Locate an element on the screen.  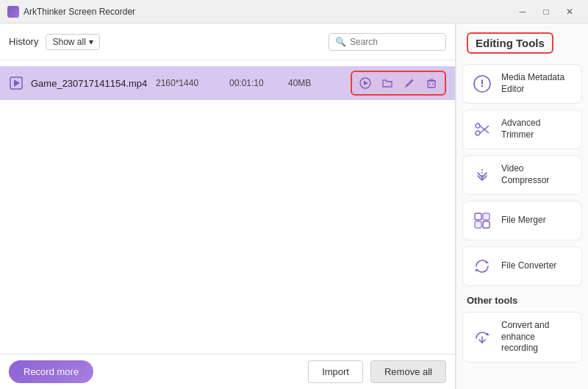
file-converter-label: File Converter is located at coordinates (529, 266).